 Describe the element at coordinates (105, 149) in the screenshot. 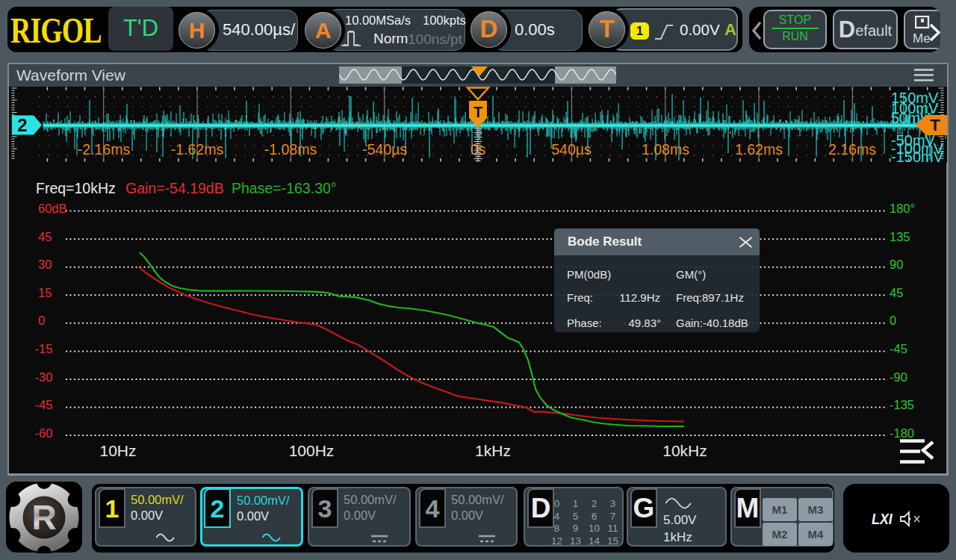

I see `svg-text: -2.16ms` at that location.